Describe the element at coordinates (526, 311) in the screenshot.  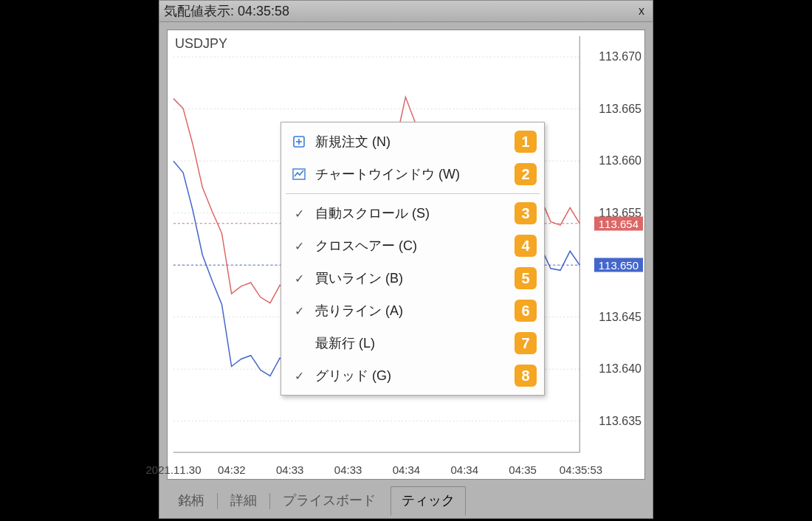
I see `menu-badge: 6` at that location.